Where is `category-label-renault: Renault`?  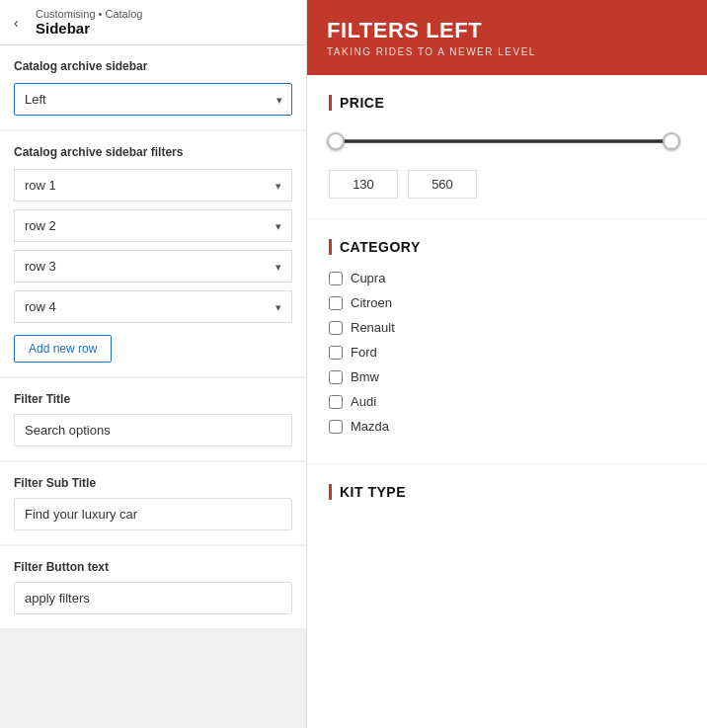
category-label-renault: Renault is located at coordinates (373, 328).